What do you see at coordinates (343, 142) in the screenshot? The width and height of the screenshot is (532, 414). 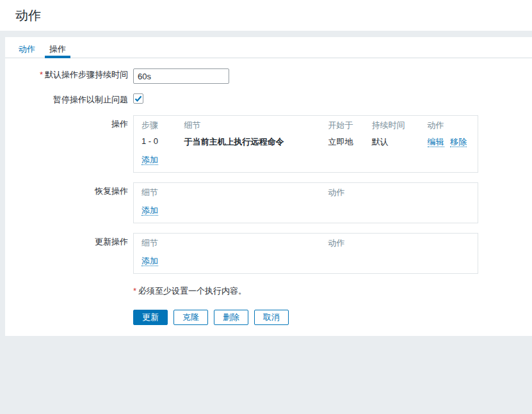 I see `operation-start-in: 立即地` at bounding box center [343, 142].